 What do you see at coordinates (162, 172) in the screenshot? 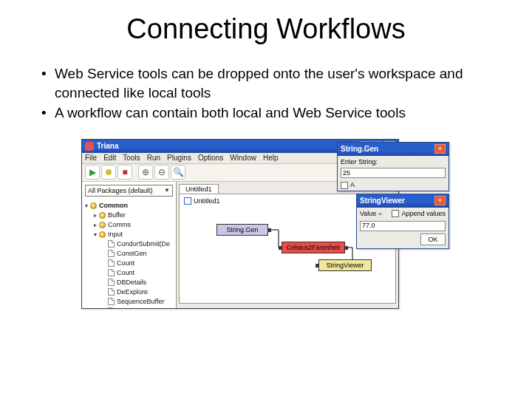
I see `zoom-out-button: ⊖` at bounding box center [162, 172].